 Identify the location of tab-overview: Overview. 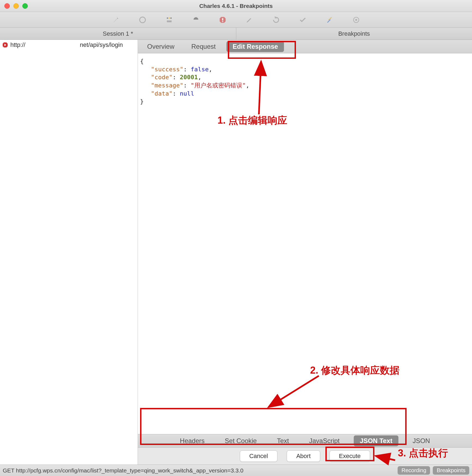
(161, 47).